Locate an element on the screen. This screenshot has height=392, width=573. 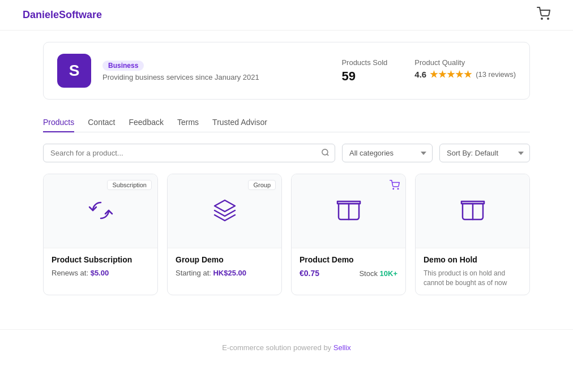
seller-info: Business Providing business services sin… is located at coordinates (216, 71).